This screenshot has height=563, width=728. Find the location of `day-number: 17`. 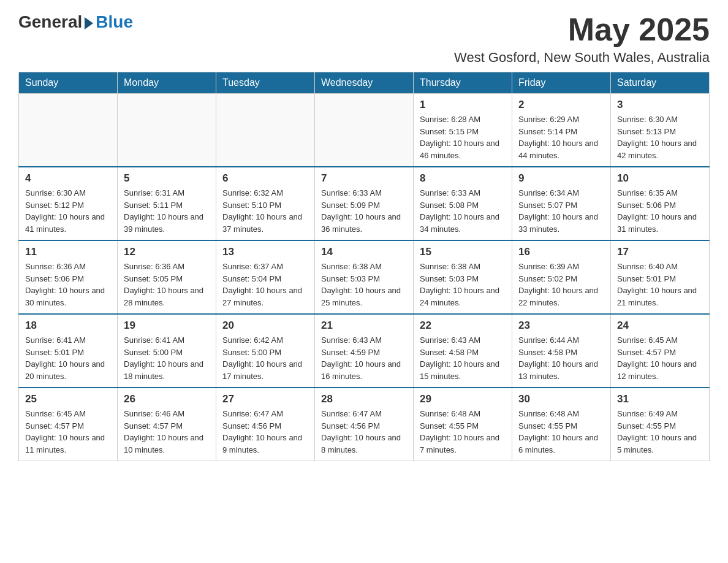

day-number: 17 is located at coordinates (660, 252).